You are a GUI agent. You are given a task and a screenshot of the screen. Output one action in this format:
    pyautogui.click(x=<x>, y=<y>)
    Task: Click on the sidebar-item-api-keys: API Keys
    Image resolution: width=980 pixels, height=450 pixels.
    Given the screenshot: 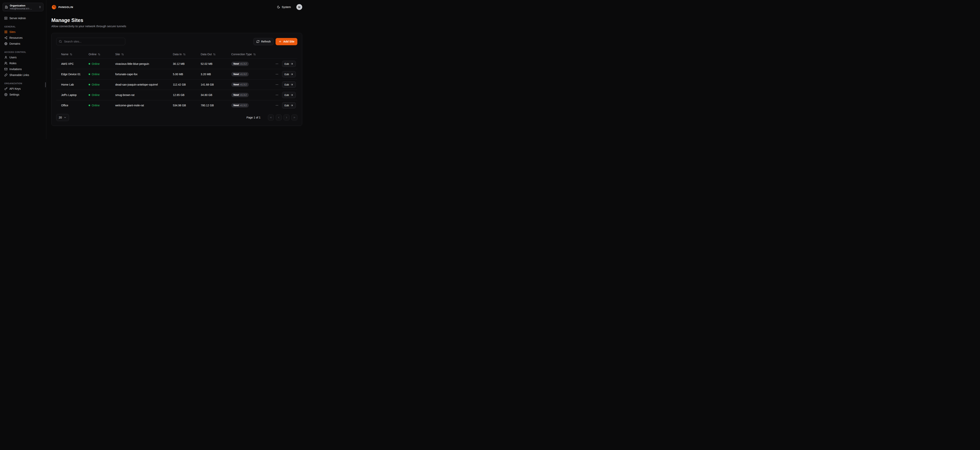 What is the action you would take?
    pyautogui.click(x=23, y=89)
    